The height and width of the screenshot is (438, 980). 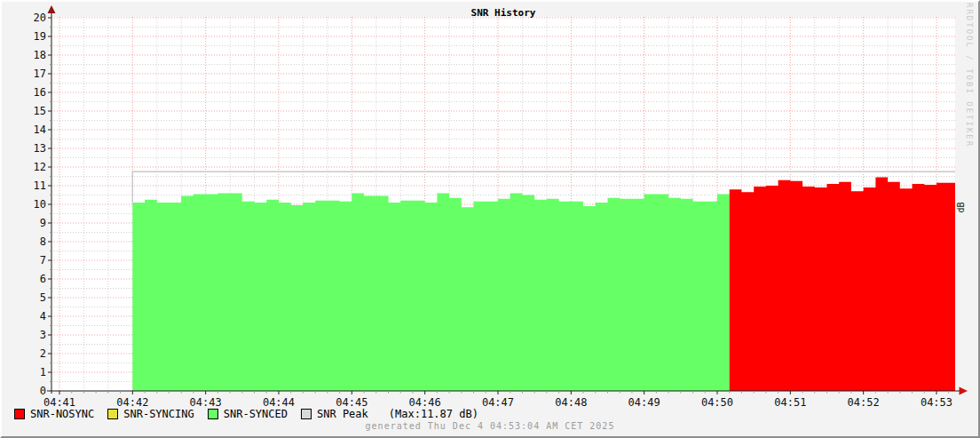 I want to click on legend-item-snr-syncing: SNR-SYNCING, so click(x=151, y=414).